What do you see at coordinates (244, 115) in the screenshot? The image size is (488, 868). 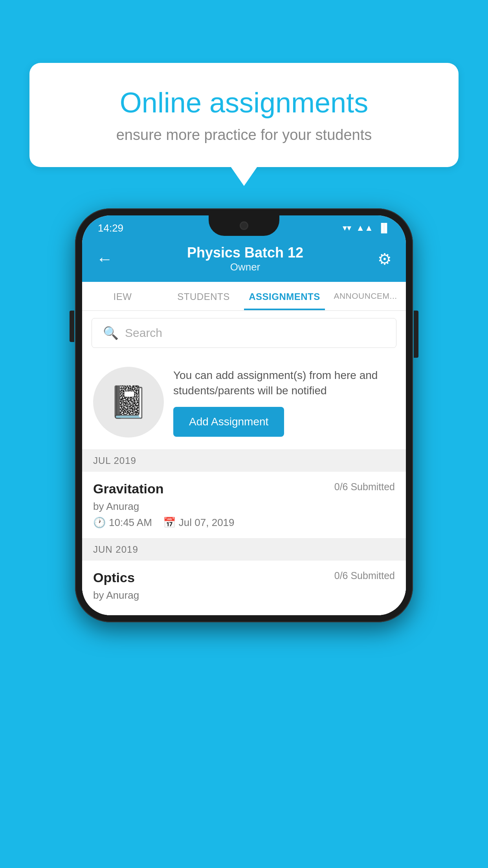 I see `speech-bubble: Online assignments ensure more practice …` at bounding box center [244, 115].